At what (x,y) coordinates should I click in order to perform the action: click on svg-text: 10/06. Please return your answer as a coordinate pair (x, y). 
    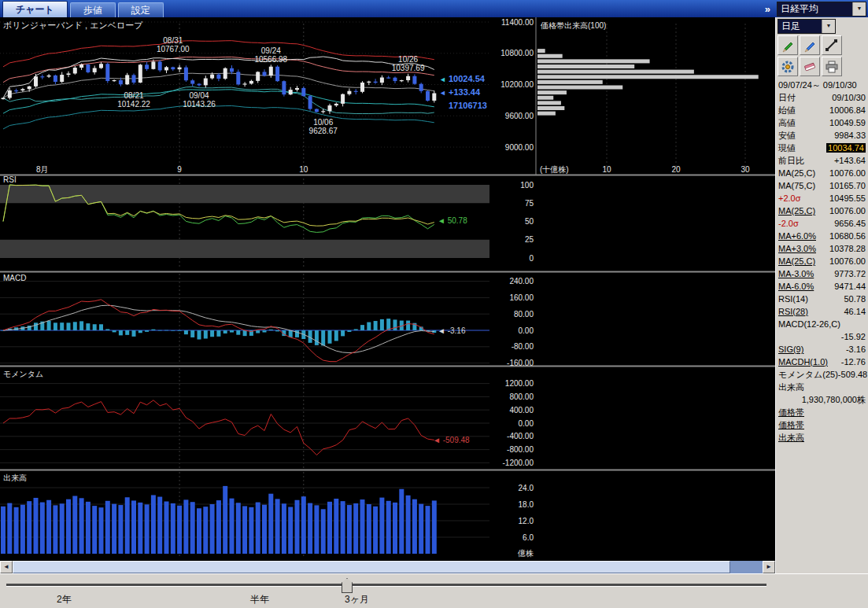
    Looking at the image, I should click on (323, 123).